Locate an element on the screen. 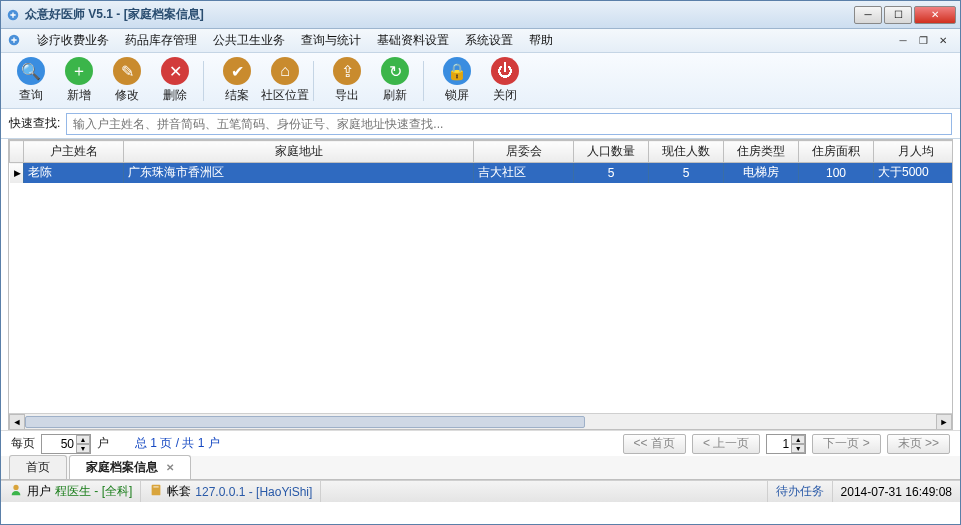  per-page-unit: 户 is located at coordinates (103, 444).